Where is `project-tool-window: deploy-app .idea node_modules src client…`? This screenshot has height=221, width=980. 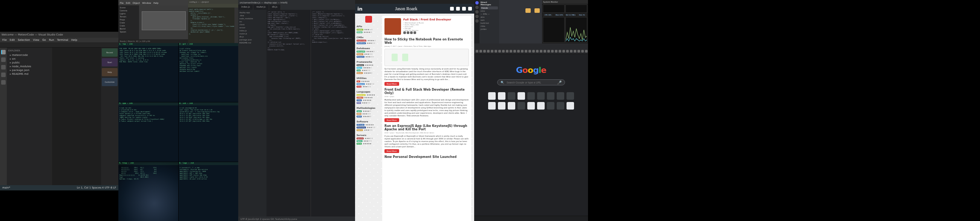 project-tool-window: deploy-app .idea node_modules src client… is located at coordinates (252, 113).